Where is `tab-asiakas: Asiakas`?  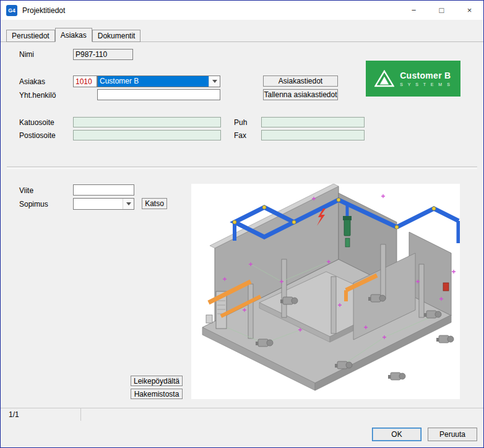
tab-asiakas: Asiakas is located at coordinates (74, 35).